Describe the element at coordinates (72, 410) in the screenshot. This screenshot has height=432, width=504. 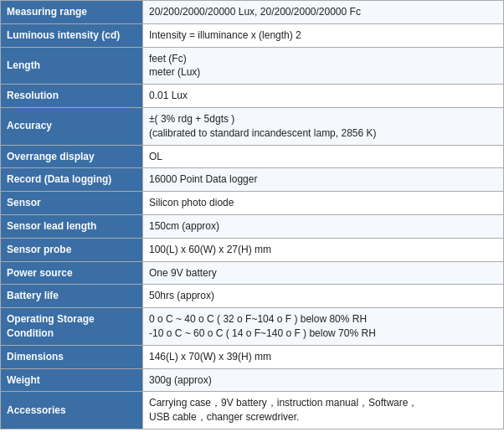
I see `row-label: Accessories` at that location.